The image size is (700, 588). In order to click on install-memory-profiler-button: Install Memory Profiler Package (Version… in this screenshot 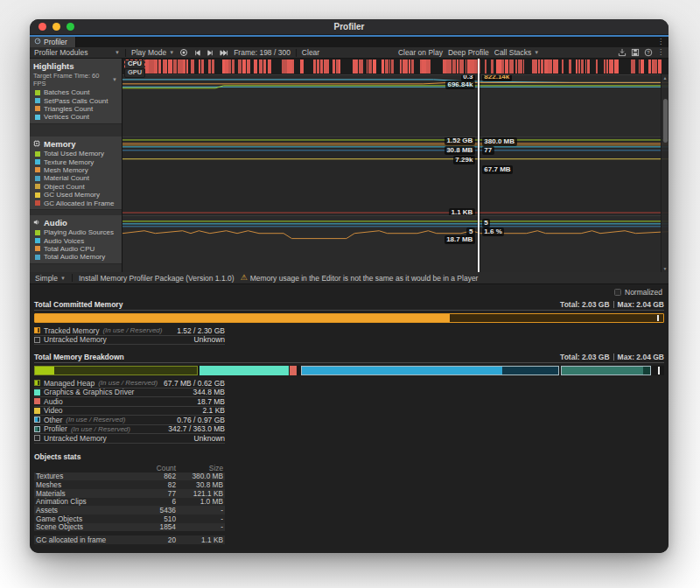, I will do `click(157, 278)`.